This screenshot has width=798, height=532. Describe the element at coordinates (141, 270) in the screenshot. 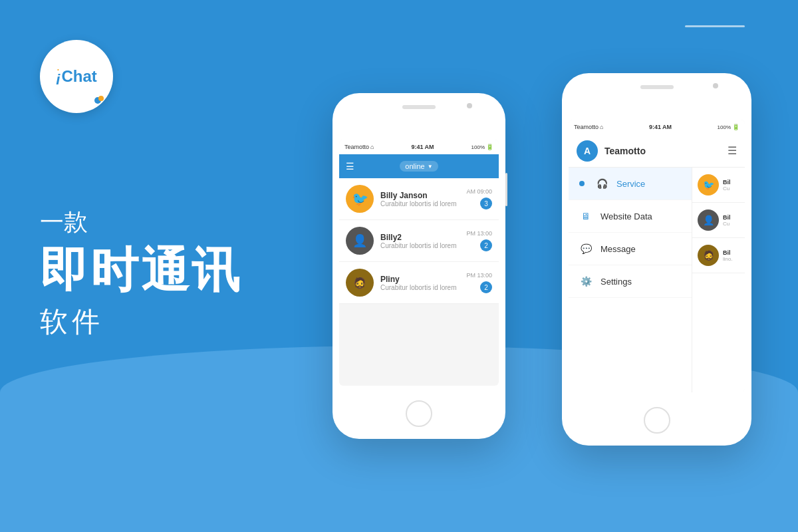

I see `headline-line2: 即时通讯` at that location.